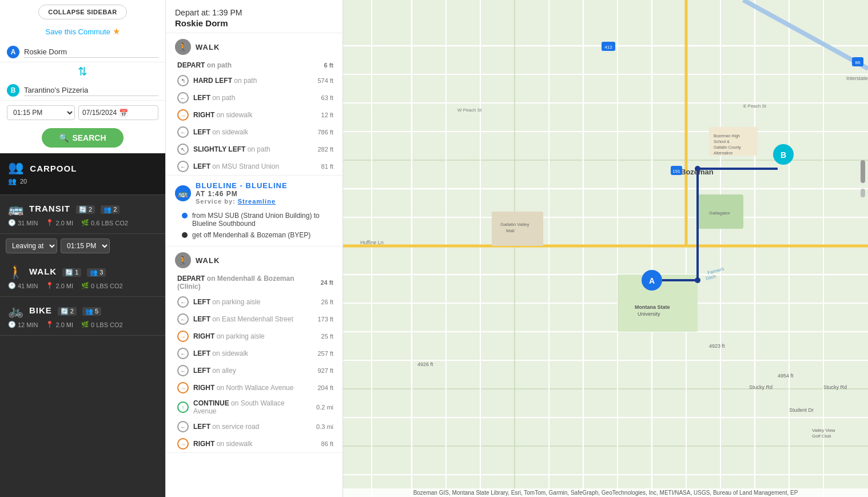 The image size is (868, 497). What do you see at coordinates (257, 220) in the screenshot?
I see `transit-stop-from: from MSU SUB (Strand Union Building) to …` at bounding box center [257, 220].